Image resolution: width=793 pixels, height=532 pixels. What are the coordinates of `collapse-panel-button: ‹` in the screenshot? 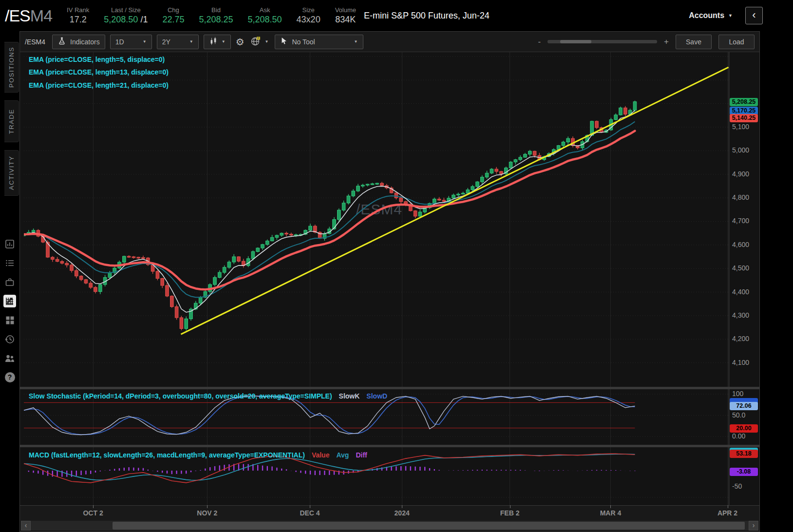 It's located at (754, 16).